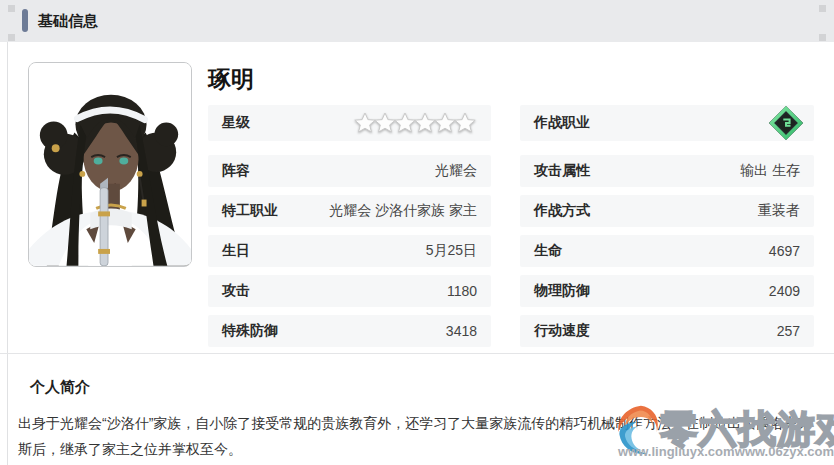  Describe the element at coordinates (236, 251) in the screenshot. I see `info-row-label: 生日` at that location.